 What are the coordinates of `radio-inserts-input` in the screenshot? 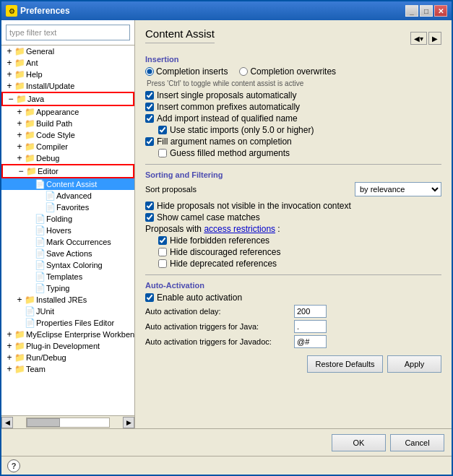 It's located at (150, 72).